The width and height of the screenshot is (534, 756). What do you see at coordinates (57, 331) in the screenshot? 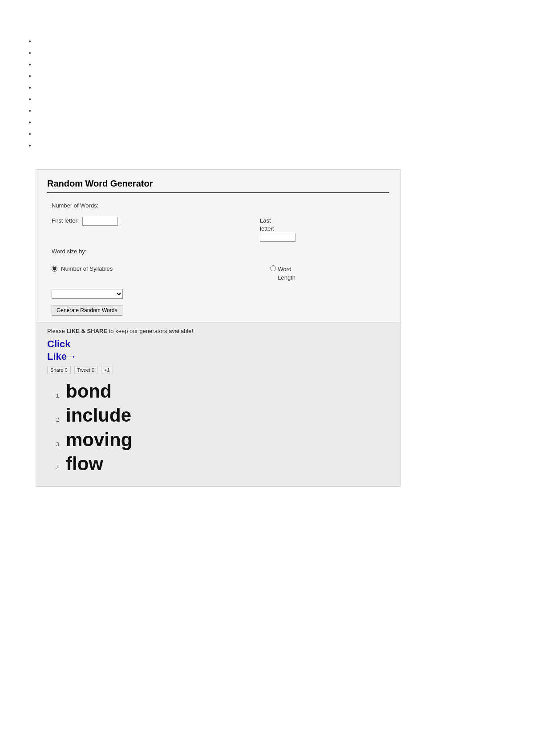
I see `share-notice-pre: Please` at bounding box center [57, 331].